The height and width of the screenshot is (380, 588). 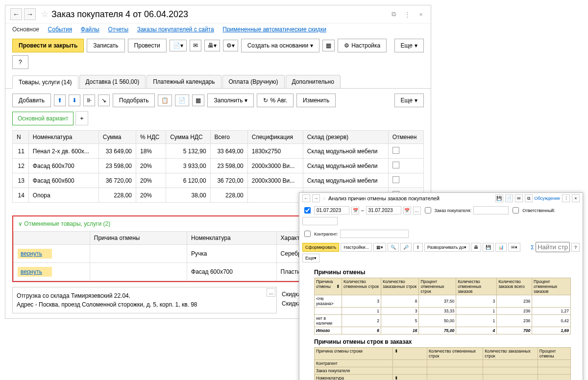 What do you see at coordinates (519, 198) in the screenshot?
I see `report-mail-icon: ✉` at bounding box center [519, 198].